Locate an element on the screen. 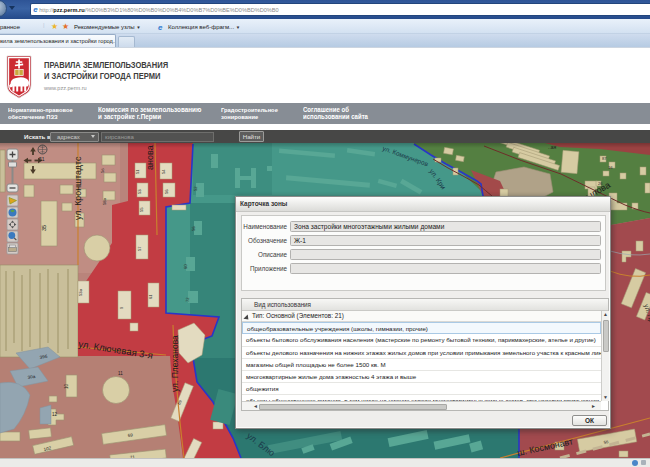 This screenshot has width=650, height=467. svg-text: 87 is located at coordinates (604, 158).